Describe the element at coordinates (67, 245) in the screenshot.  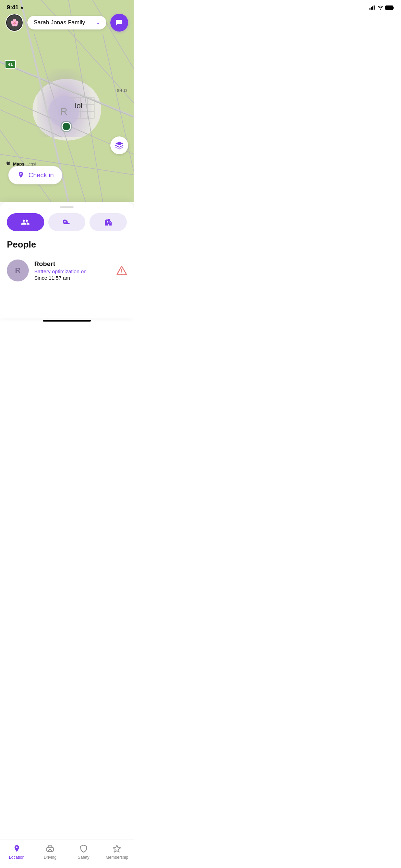
I see `section-title: People` at that location.